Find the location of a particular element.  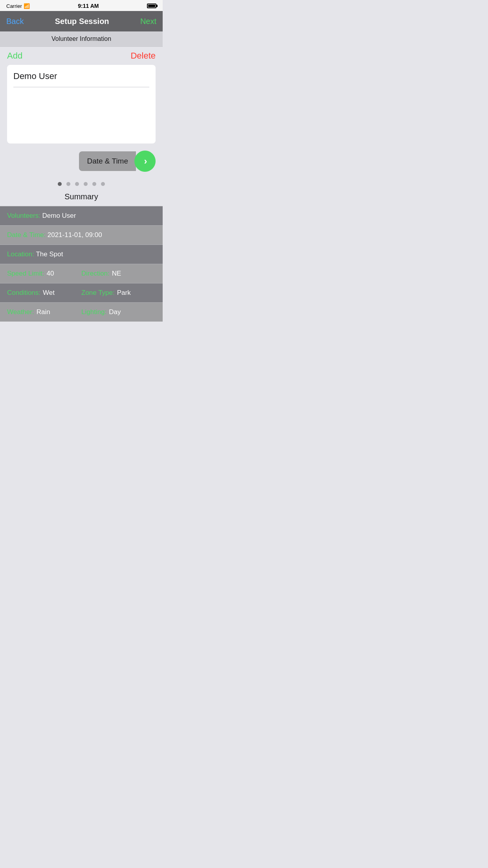

summary-row-4: Conditions: Wet Zone Type: Park is located at coordinates (81, 292).